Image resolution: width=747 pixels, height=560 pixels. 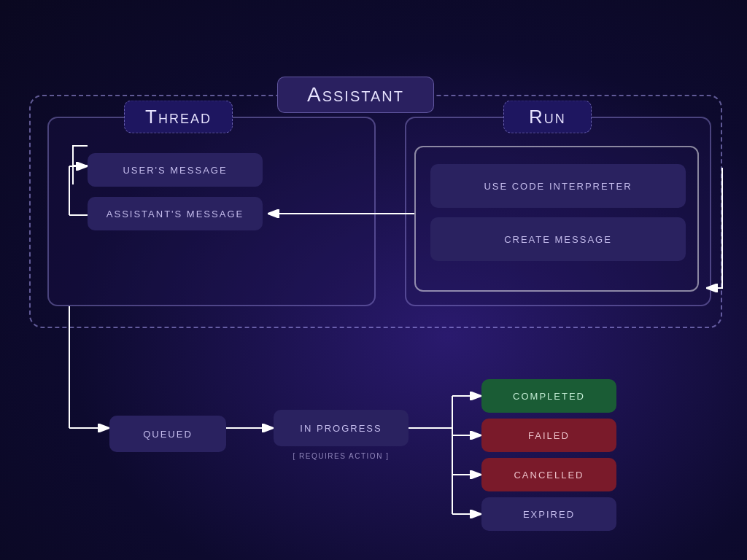 What do you see at coordinates (341, 428) in the screenshot?
I see `in-progress-box: IN PROGRESS` at bounding box center [341, 428].